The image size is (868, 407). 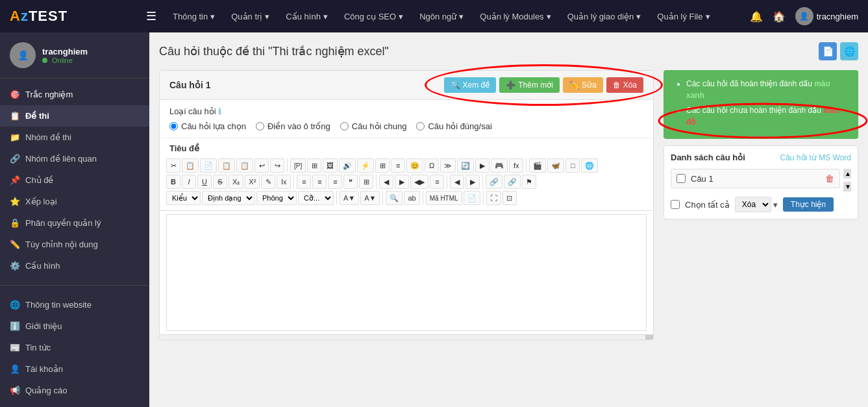 I want to click on nav-cau-hinh: Cấu hình ▾, so click(x=306, y=17).